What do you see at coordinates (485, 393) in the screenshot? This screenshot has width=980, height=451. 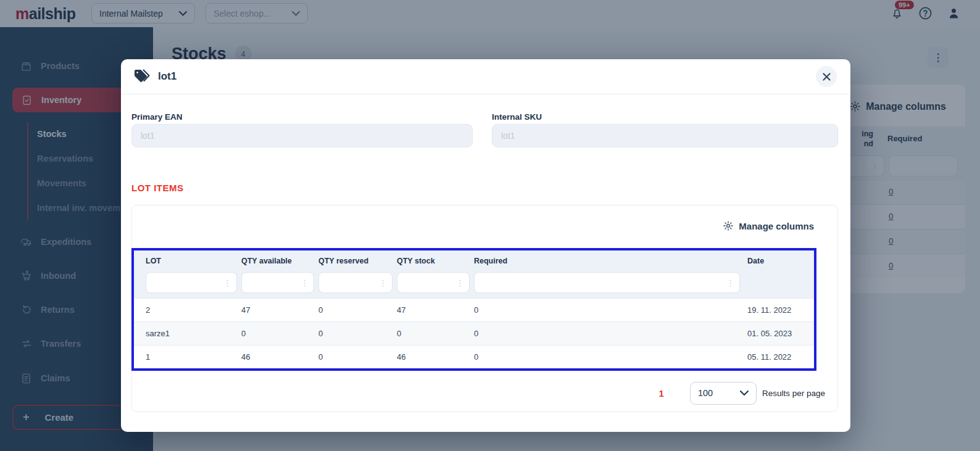 I see `pagination: 1 100 Results per page` at bounding box center [485, 393].